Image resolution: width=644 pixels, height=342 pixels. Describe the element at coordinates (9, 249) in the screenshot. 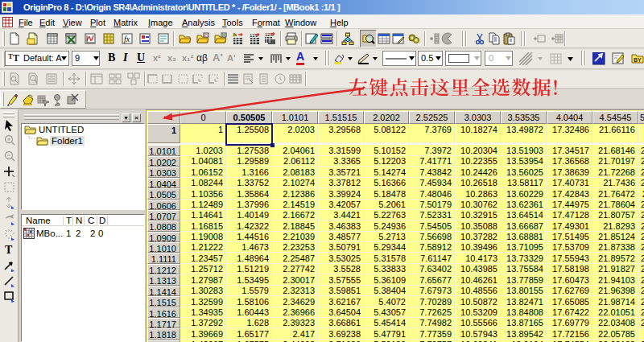

I see `svg-text: T` at that location.